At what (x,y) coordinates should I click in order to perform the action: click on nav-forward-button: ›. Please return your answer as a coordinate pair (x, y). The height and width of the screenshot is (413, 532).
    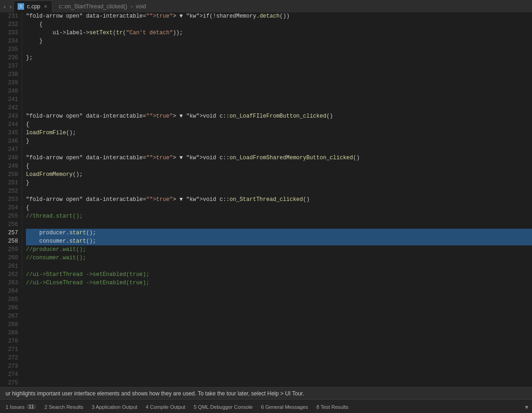
    Looking at the image, I should click on (11, 6).